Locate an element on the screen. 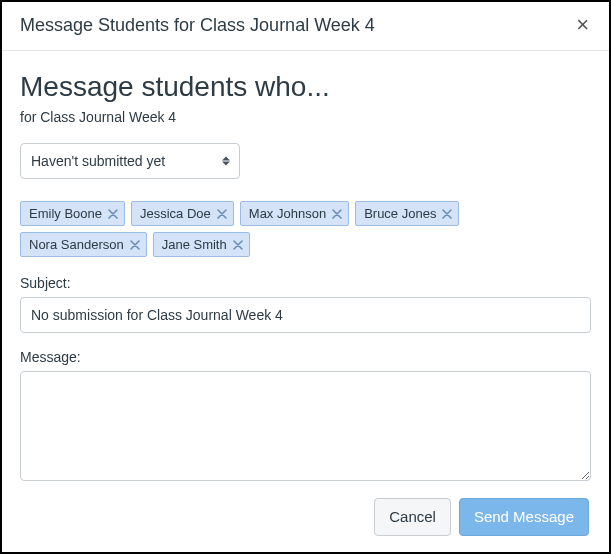  modal-header: Message Students for Class Journal Week … is located at coordinates (306, 26).